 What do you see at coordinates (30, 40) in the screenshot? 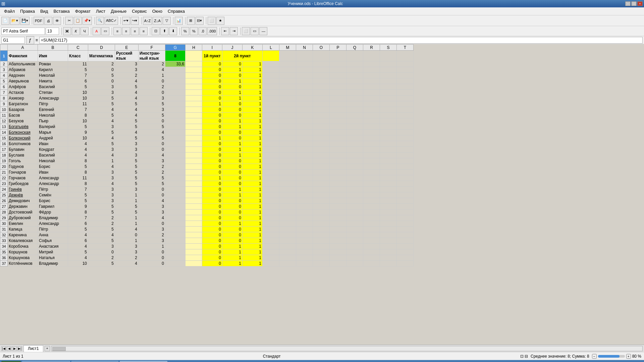
I see `function-wizard-button: ƒ` at bounding box center [30, 40].